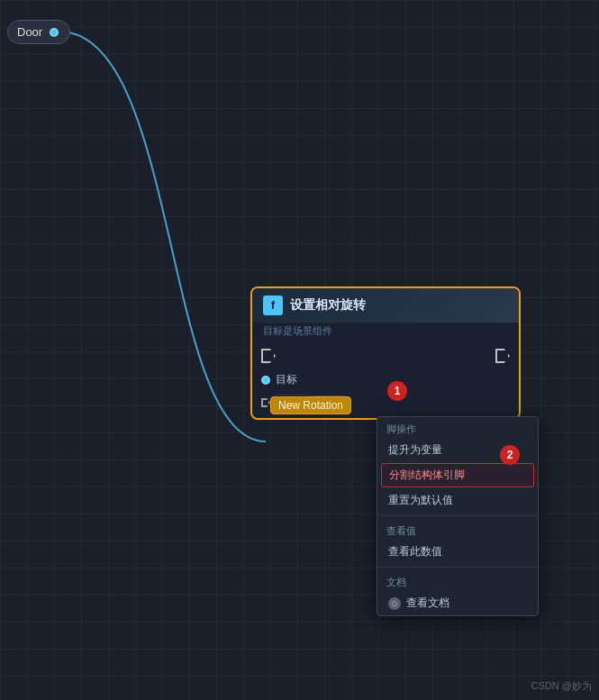 This screenshot has width=599, height=700. Describe the element at coordinates (286, 380) in the screenshot. I see `target-label: 目标` at that location.